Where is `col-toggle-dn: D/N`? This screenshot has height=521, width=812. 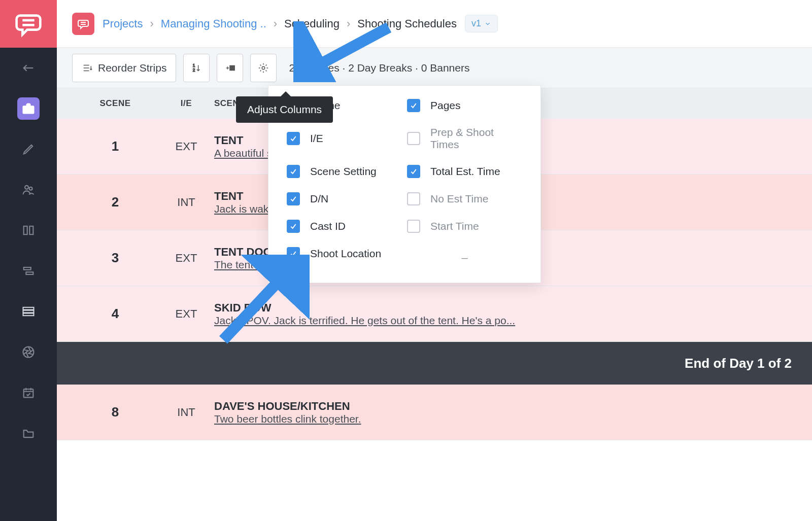
col-toggle-dn: D/N is located at coordinates (344, 199).